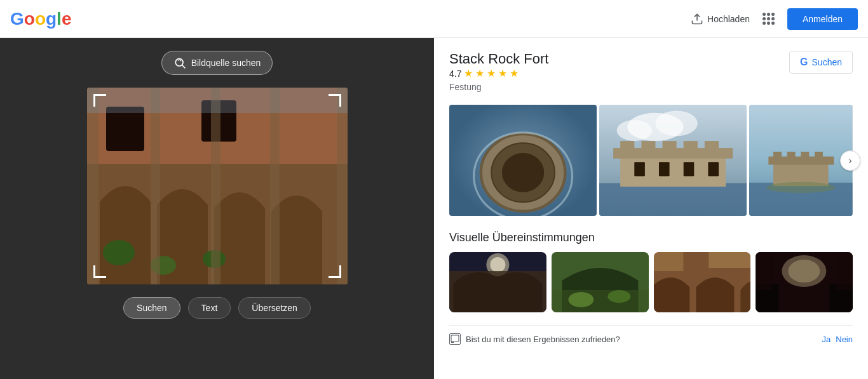 The image size is (868, 379). What do you see at coordinates (697, 19) in the screenshot?
I see `upload-icon` at bounding box center [697, 19].